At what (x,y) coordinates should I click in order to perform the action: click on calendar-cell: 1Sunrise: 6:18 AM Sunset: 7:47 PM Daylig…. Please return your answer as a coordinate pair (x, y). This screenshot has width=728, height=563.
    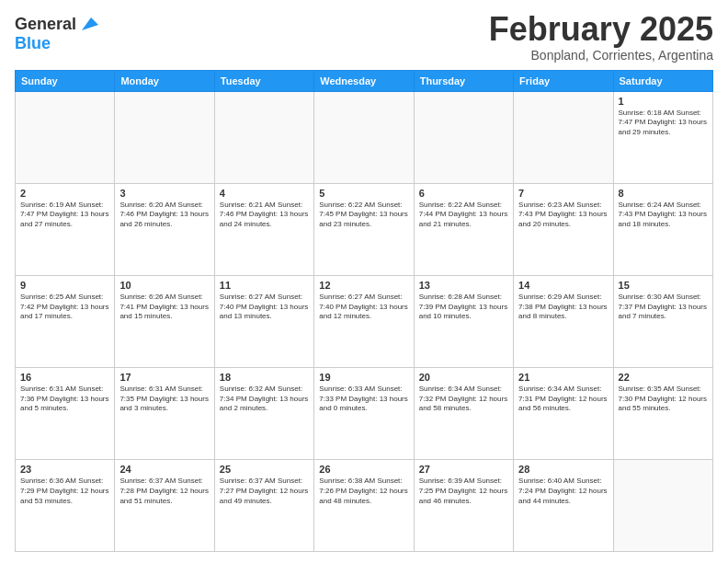
    Looking at the image, I should click on (663, 137).